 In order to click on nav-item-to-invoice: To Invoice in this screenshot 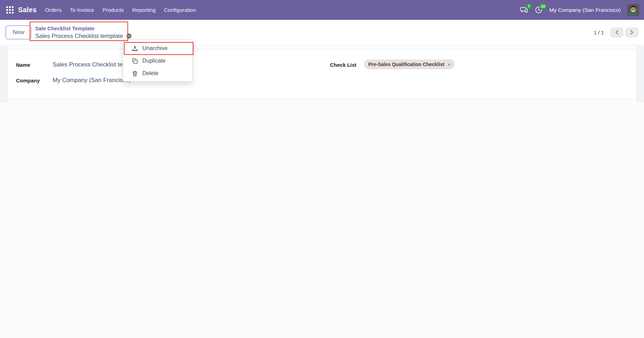, I will do `click(82, 10)`.